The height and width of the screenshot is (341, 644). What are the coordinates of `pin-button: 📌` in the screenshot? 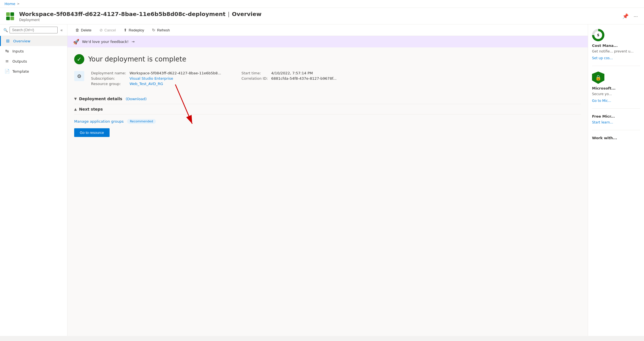 It's located at (625, 16).